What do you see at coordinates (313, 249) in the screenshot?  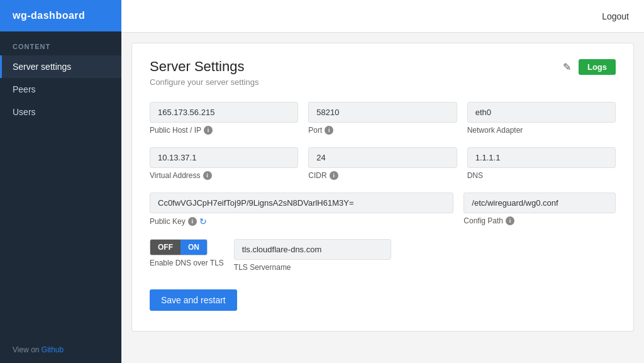 I see `tls-servername-input` at bounding box center [313, 249].